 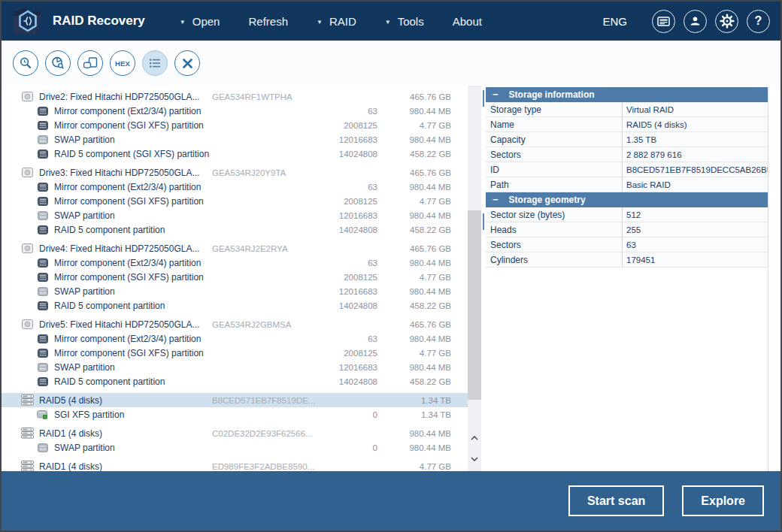 I want to click on tree-row: RAID 5 component (SGI XFS) partition 140…, so click(x=235, y=153).